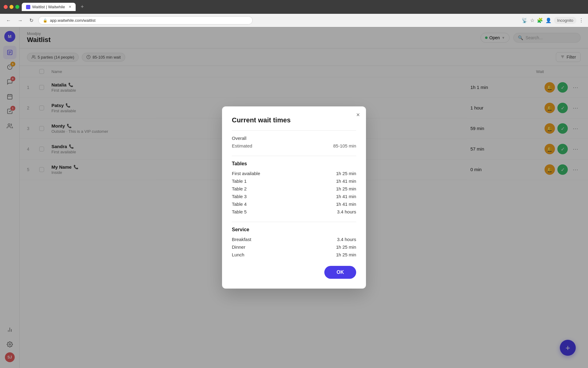 This screenshot has height=368, width=588. I want to click on back-button: ←, so click(9, 21).